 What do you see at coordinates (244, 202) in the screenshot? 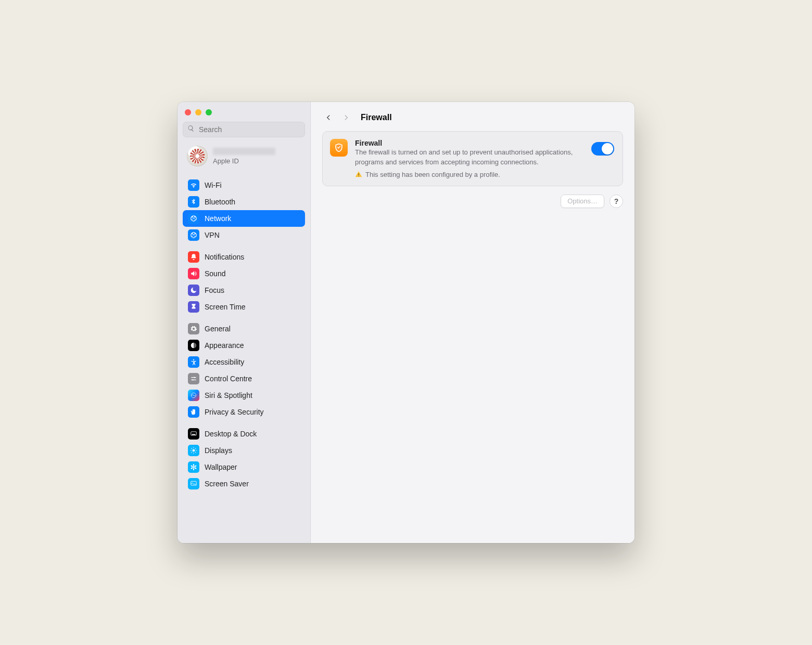
I see `sidebar-item-bluetooth: Bluetooth` at bounding box center [244, 202].